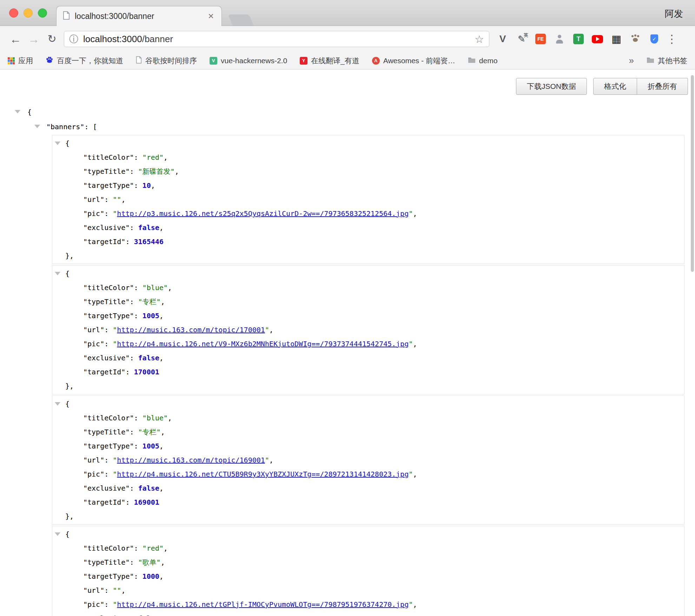  I want to click on json-key: "typeTitle", so click(106, 562).